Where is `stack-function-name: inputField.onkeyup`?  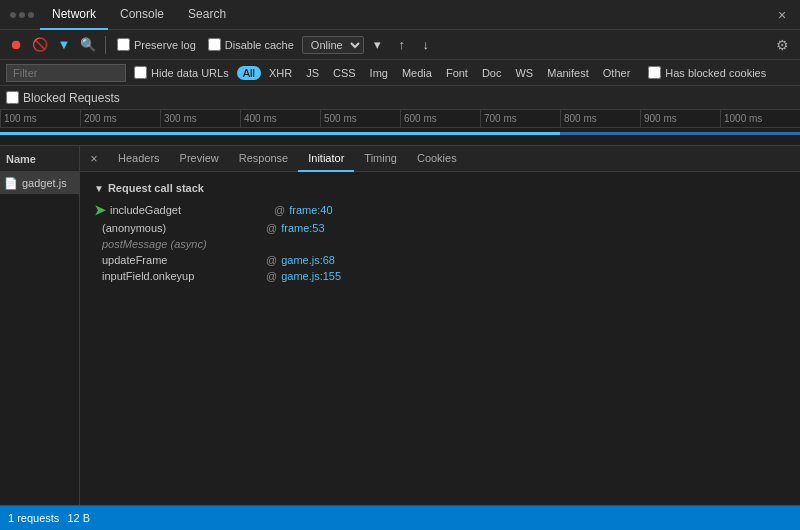 stack-function-name: inputField.onkeyup is located at coordinates (182, 276).